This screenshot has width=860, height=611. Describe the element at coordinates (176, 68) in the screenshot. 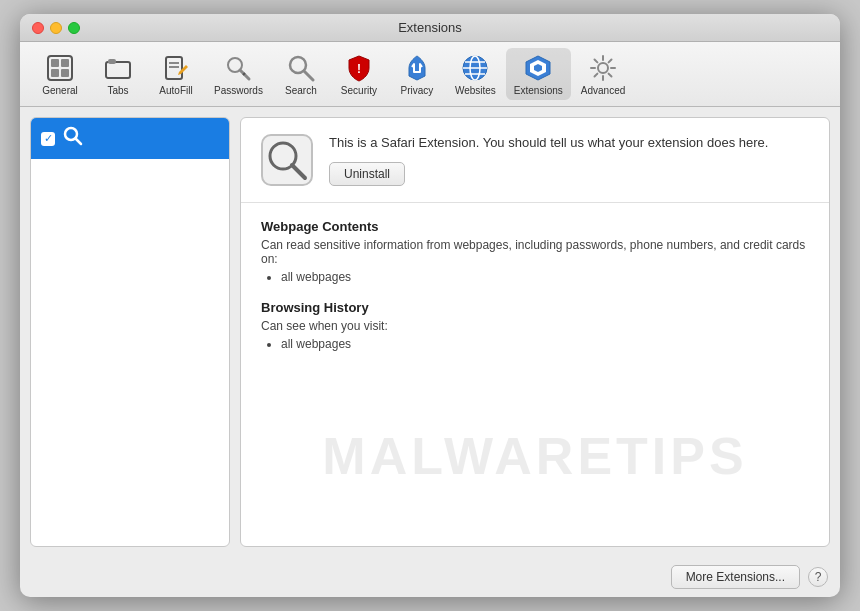

I see `autofill-icon` at that location.